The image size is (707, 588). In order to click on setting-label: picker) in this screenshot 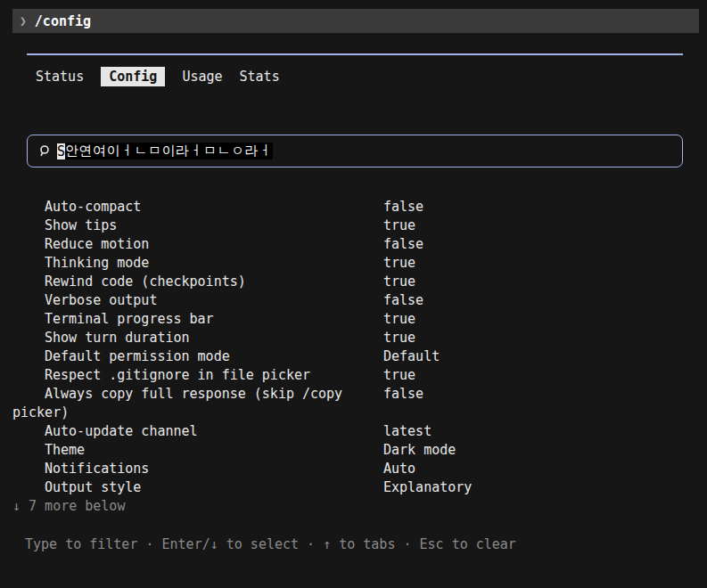, I will do `click(41, 412)`.